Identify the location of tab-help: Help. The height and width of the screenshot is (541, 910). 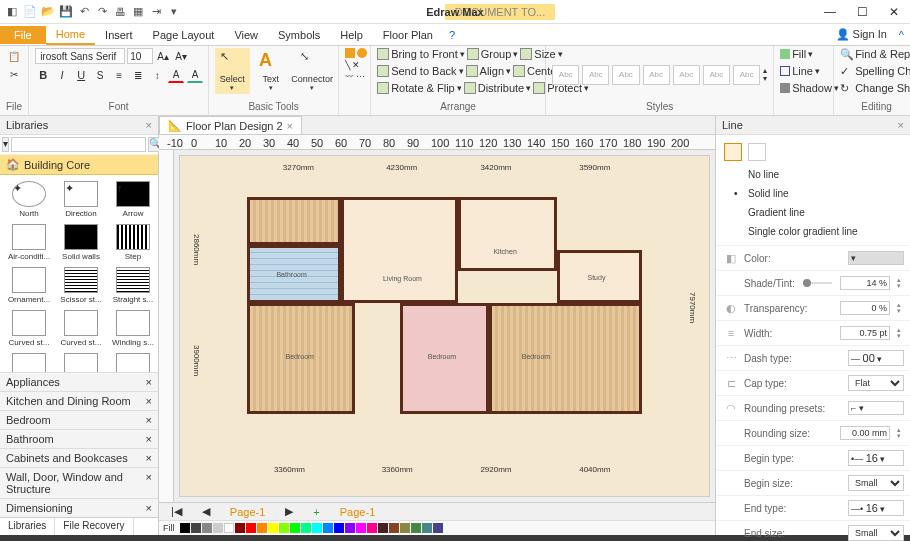
(352, 35).